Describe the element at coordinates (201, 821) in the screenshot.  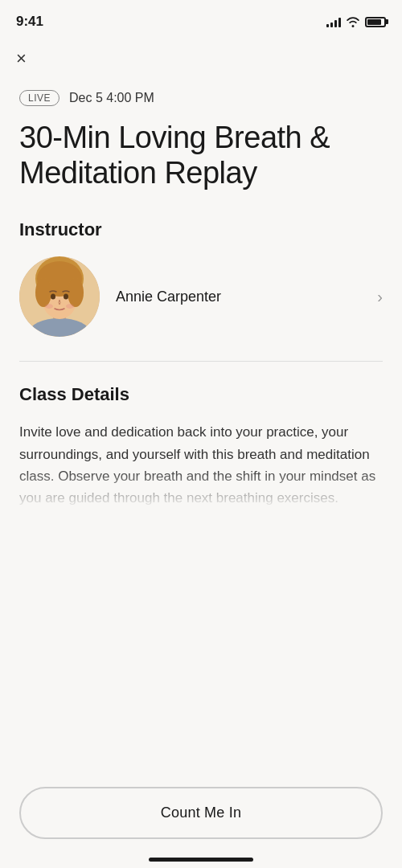
I see `bottom-cta: Count Me In` at that location.